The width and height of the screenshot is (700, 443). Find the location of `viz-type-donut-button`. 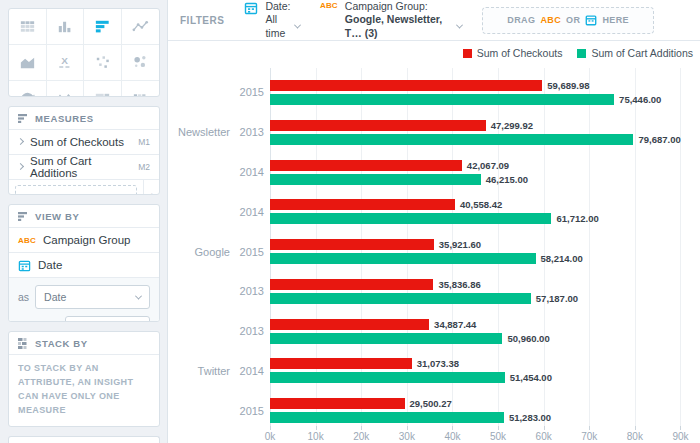

viz-type-donut-button is located at coordinates (66, 89).